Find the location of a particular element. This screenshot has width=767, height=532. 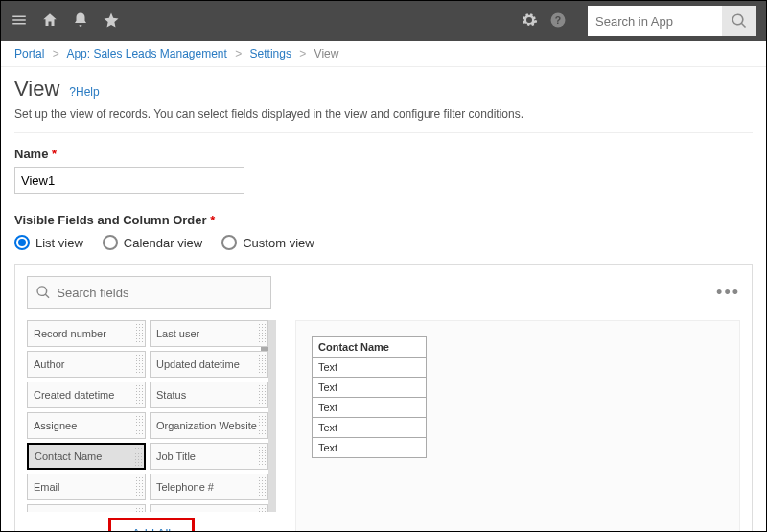

gear-icon is located at coordinates (529, 21).